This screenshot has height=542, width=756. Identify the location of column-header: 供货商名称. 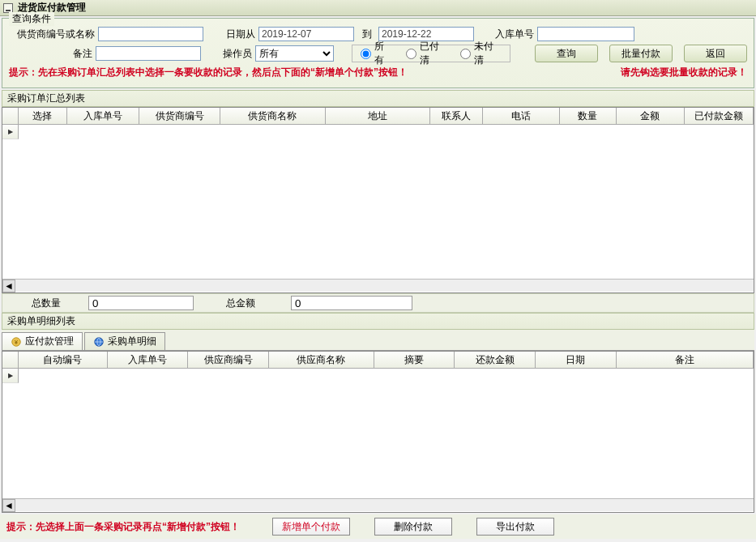
(273, 116).